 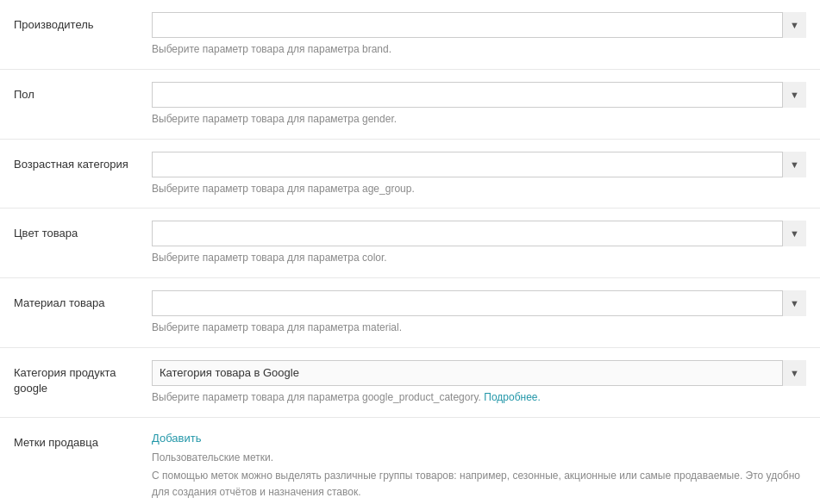 What do you see at coordinates (479, 327) in the screenshot?
I see `hint-material: Выберите параметр товара для параметра m…` at bounding box center [479, 327].